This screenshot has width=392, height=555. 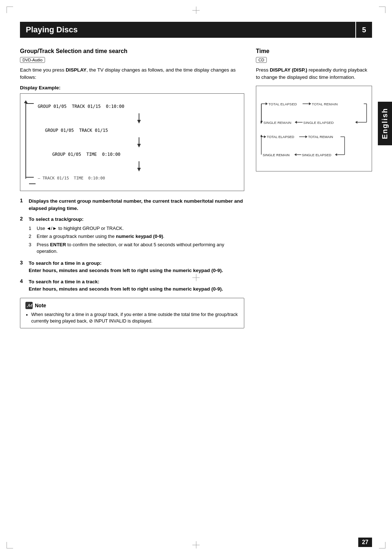 I want to click on bottom-crosshair, so click(x=196, y=545).